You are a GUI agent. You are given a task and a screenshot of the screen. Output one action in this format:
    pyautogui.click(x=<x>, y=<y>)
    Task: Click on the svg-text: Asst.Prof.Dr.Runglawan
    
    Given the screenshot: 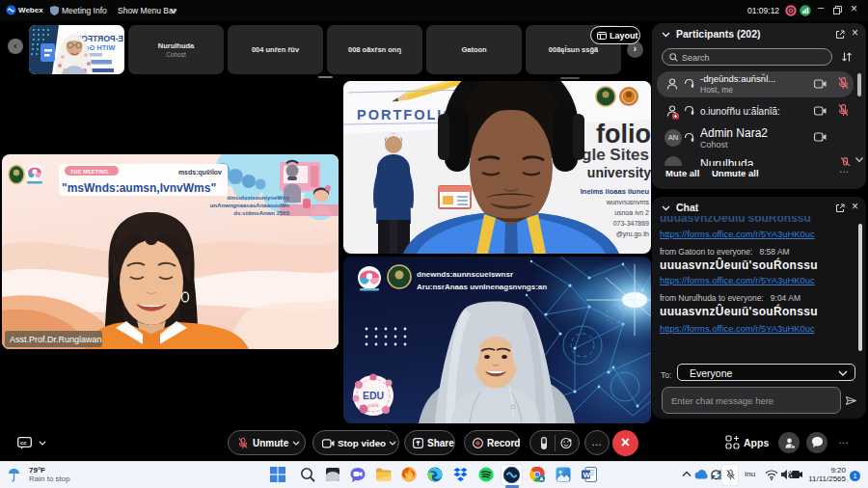 What is the action you would take?
    pyautogui.click(x=56, y=339)
    